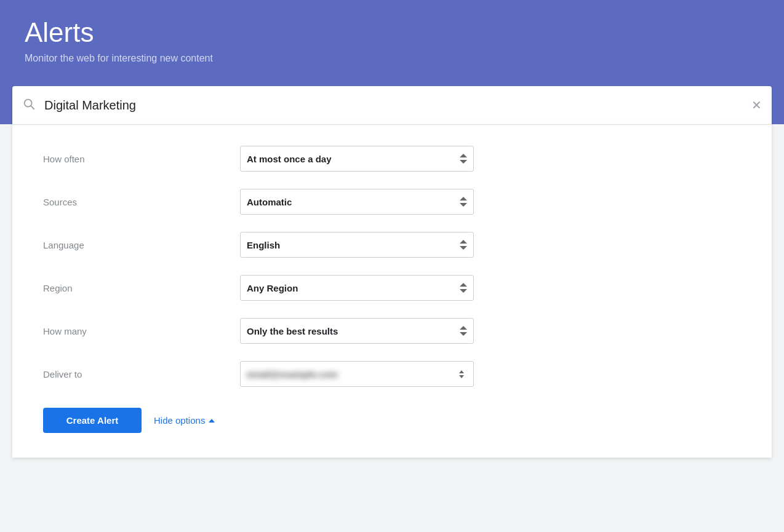  I want to click on deliver-to-arrows, so click(464, 374).